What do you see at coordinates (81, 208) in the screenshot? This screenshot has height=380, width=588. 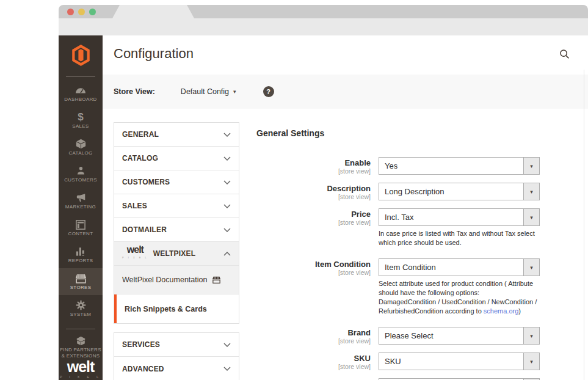 I see `admin-sidebar: DASHBOARD $ SALES CATALOG CUSTOMERS` at bounding box center [81, 208].